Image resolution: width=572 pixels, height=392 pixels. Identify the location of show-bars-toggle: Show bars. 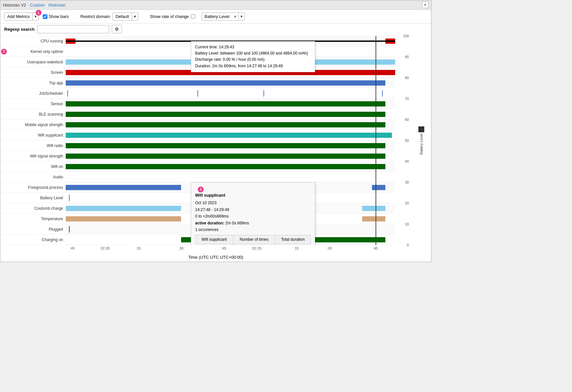
(56, 16).